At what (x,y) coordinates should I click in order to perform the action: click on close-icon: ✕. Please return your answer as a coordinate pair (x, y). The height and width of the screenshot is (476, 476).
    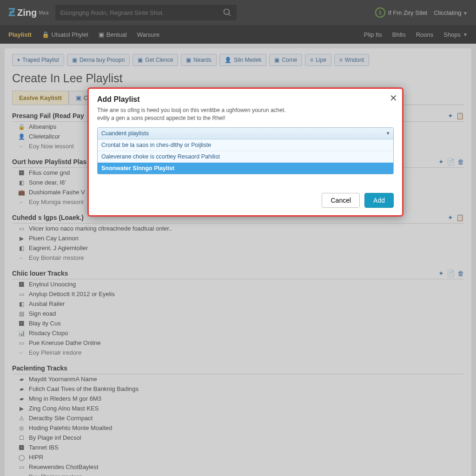
    Looking at the image, I should click on (393, 98).